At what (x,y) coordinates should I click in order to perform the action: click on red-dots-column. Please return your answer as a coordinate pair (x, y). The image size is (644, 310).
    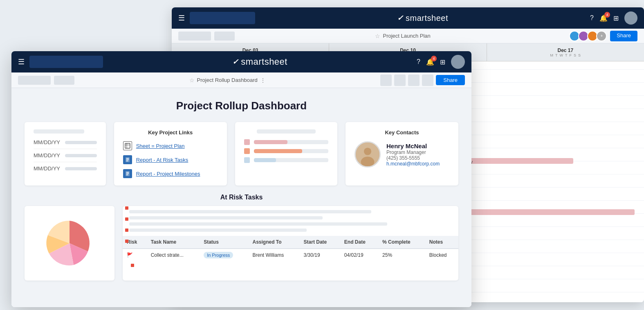
    Looking at the image, I should click on (127, 224).